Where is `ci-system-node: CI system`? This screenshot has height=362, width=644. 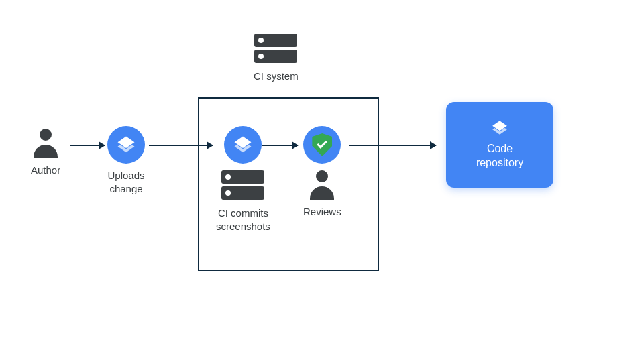 ci-system-node: CI system is located at coordinates (276, 58).